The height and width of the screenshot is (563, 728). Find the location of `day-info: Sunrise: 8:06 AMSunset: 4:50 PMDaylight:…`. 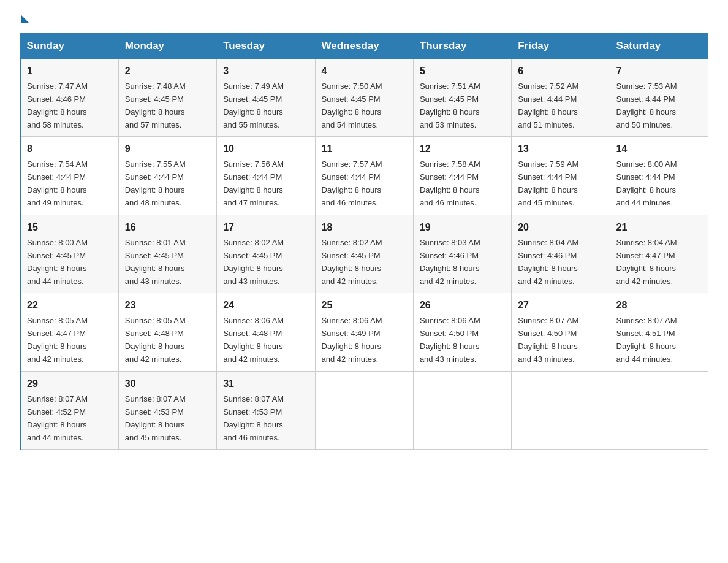

day-info: Sunrise: 8:06 AMSunset: 4:50 PMDaylight:… is located at coordinates (450, 340).